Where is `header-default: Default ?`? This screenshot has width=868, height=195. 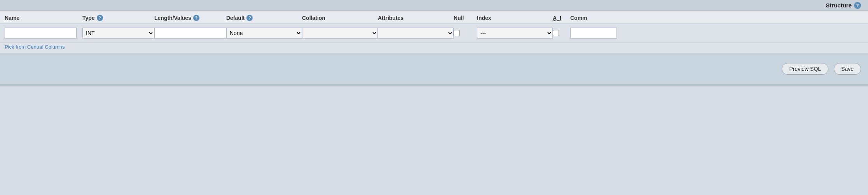
header-default: Default ? is located at coordinates (264, 18).